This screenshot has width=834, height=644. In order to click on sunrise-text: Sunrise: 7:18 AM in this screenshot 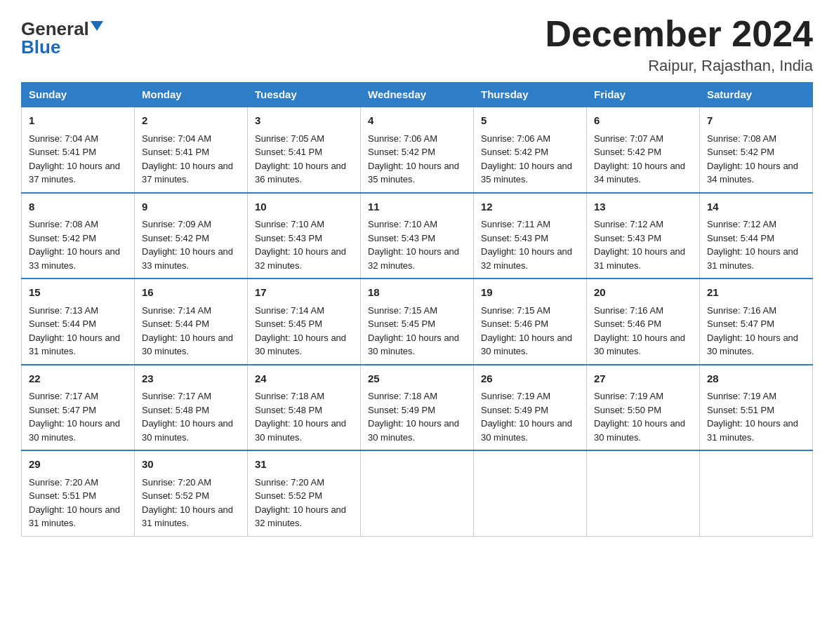, I will do `click(403, 396)`.